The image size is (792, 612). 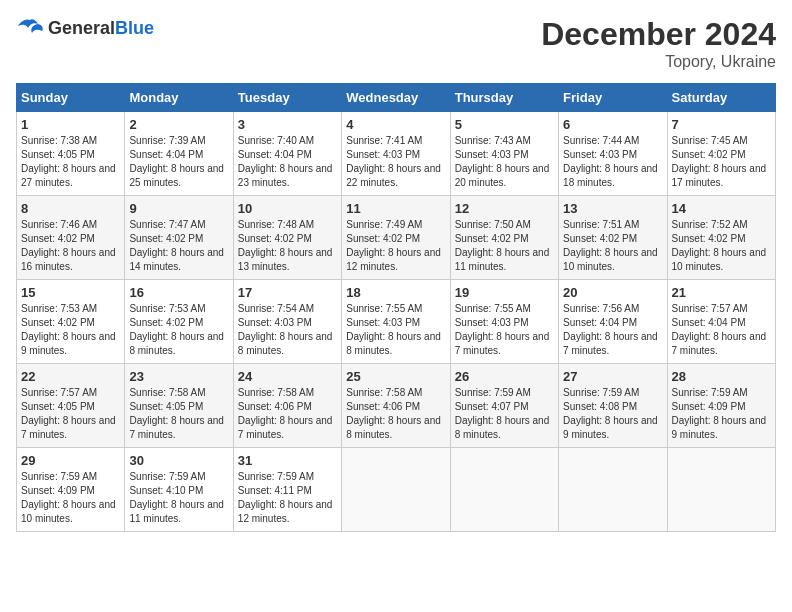 What do you see at coordinates (504, 246) in the screenshot?
I see `day-info: Sunrise: 7:50 AMSunset: 4:02 PMDaylight:…` at bounding box center [504, 246].